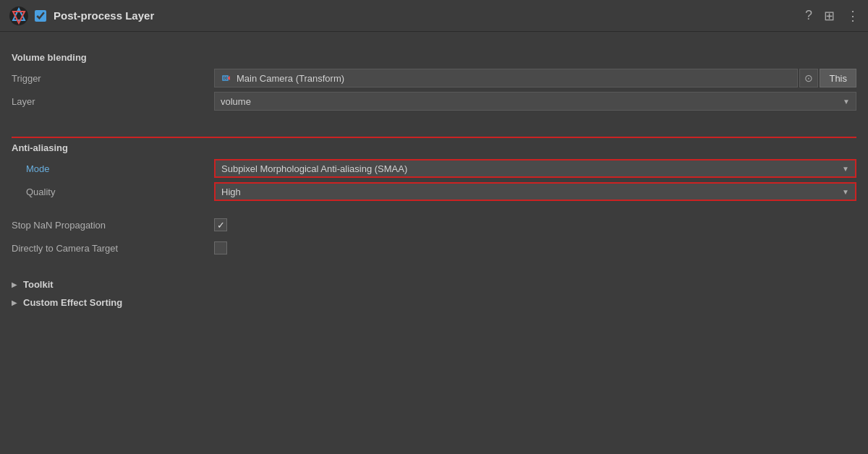 Image resolution: width=868 pixels, height=454 pixels. Describe the element at coordinates (535, 192) in the screenshot. I see `quality-value-container: High ▼` at that location.